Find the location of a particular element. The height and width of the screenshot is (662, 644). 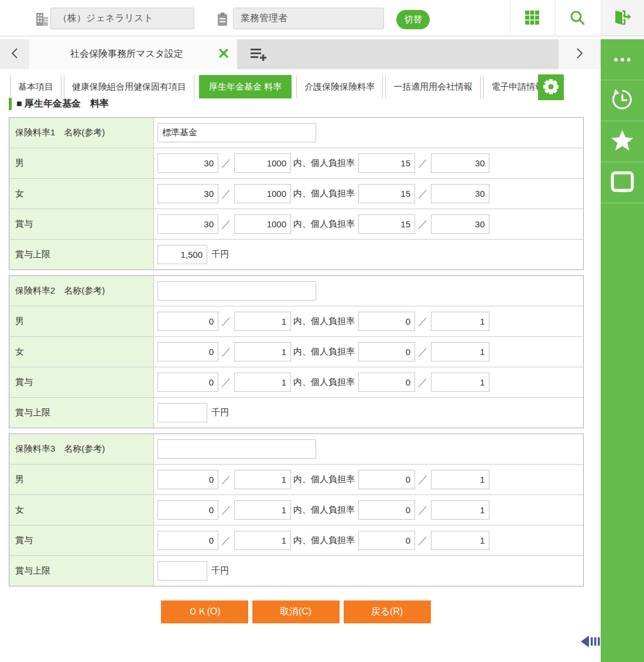

rate1-bonus-cap-input is located at coordinates (183, 254).